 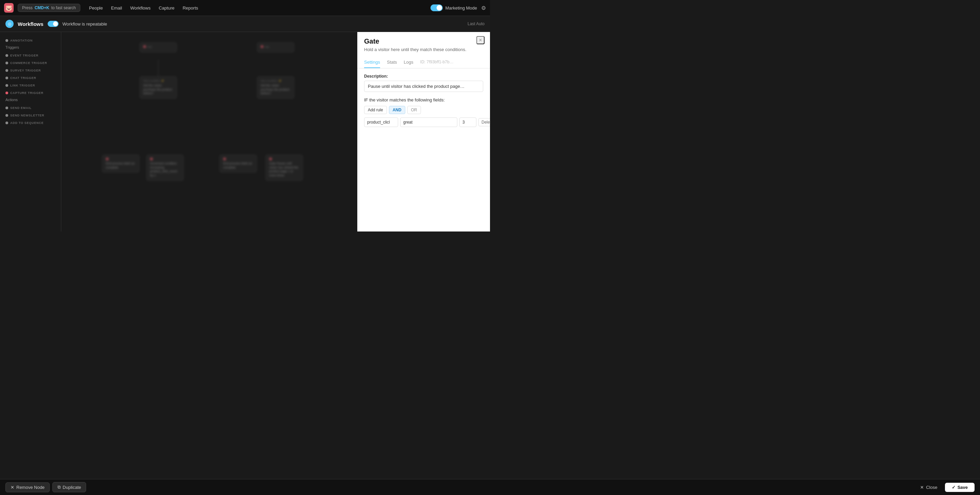 I want to click on sidebar: ANNOTATION Triggers EVENT TRIGGER COMMER…, so click(x=30, y=132).